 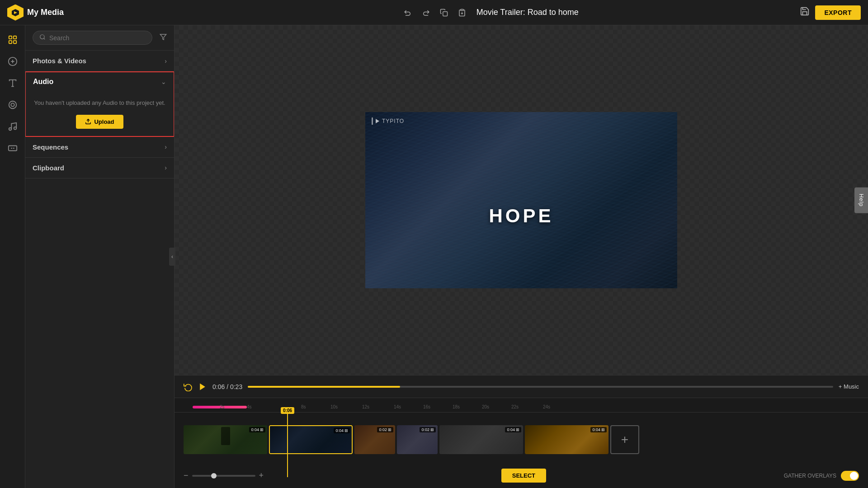 I want to click on search-box, so click(x=92, y=38).